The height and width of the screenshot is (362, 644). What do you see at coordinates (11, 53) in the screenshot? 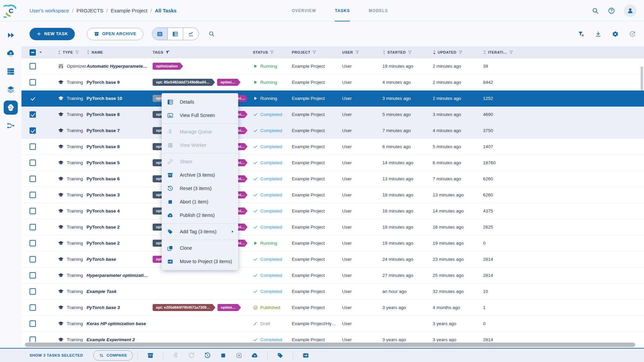
I see `sidebar-item-cloudgear` at bounding box center [11, 53].